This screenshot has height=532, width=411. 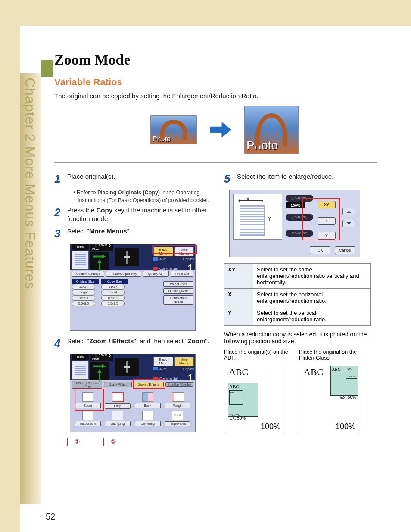 I want to click on s3-size-copy-0: 11x17, so click(x=113, y=287).